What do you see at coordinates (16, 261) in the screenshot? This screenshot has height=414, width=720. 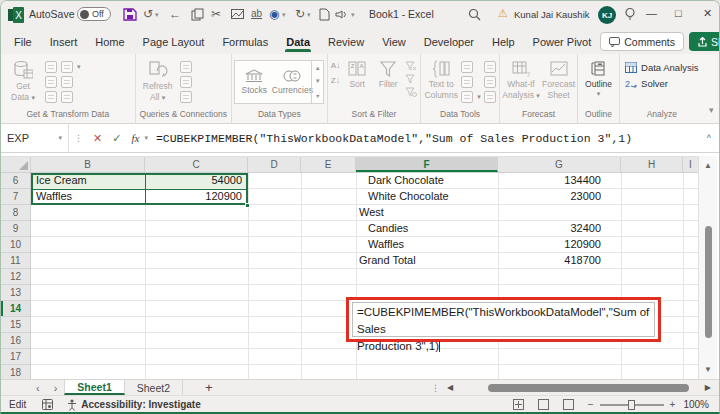 I see `row-header-11: 11` at bounding box center [16, 261].